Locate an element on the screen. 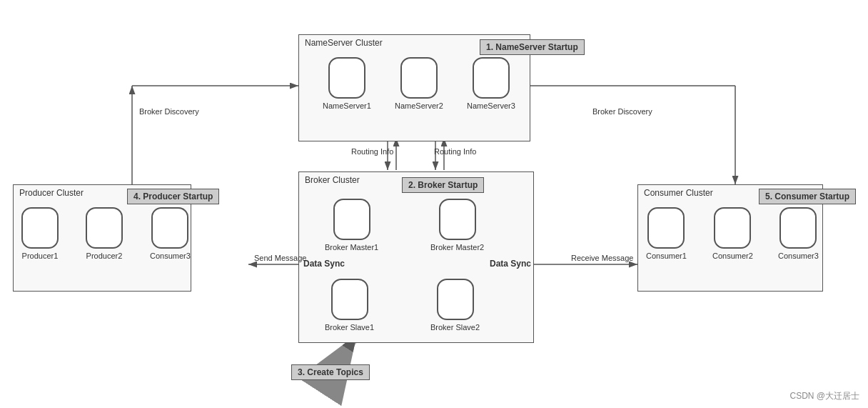  producer-consumer3-node: Consumer3 is located at coordinates (170, 234).